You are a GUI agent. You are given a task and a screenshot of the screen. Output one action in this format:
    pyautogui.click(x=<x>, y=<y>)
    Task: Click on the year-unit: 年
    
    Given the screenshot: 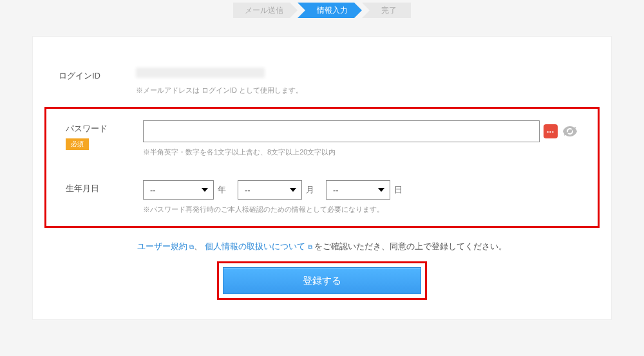 What is the action you would take?
    pyautogui.click(x=222, y=190)
    